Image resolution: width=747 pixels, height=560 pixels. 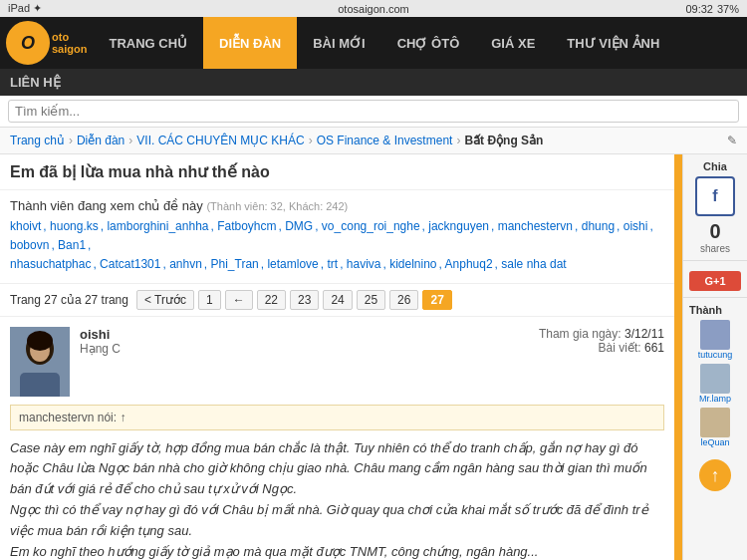 I want to click on breadcrumb-osfinance: OS Finance & Investment, so click(x=384, y=140).